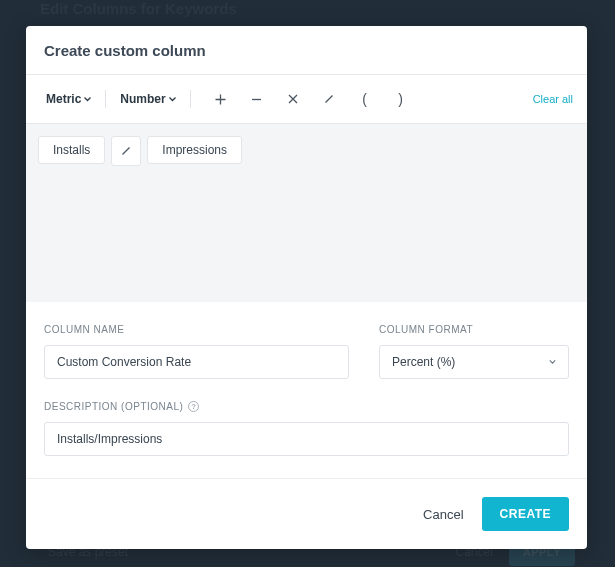 The width and height of the screenshot is (615, 567). Describe the element at coordinates (306, 406) in the screenshot. I see `description-label: DESCRIPTION (OPTIONAL) ?` at that location.